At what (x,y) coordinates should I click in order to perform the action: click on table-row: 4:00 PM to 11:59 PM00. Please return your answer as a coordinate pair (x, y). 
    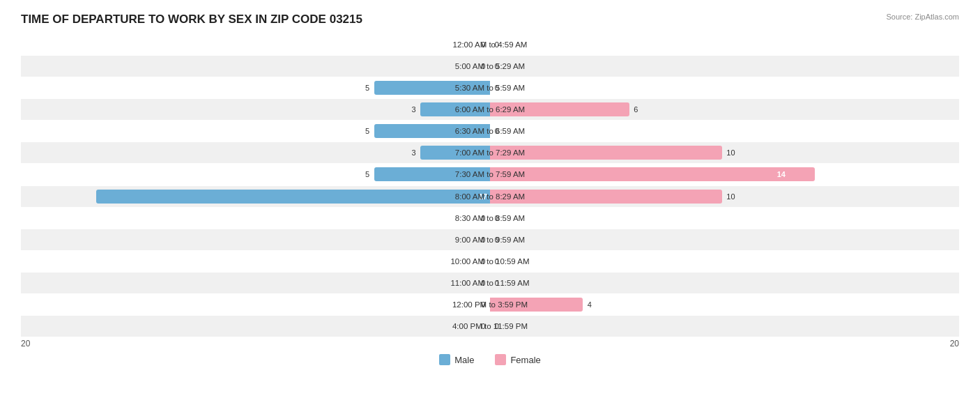
    Looking at the image, I should click on (490, 326).